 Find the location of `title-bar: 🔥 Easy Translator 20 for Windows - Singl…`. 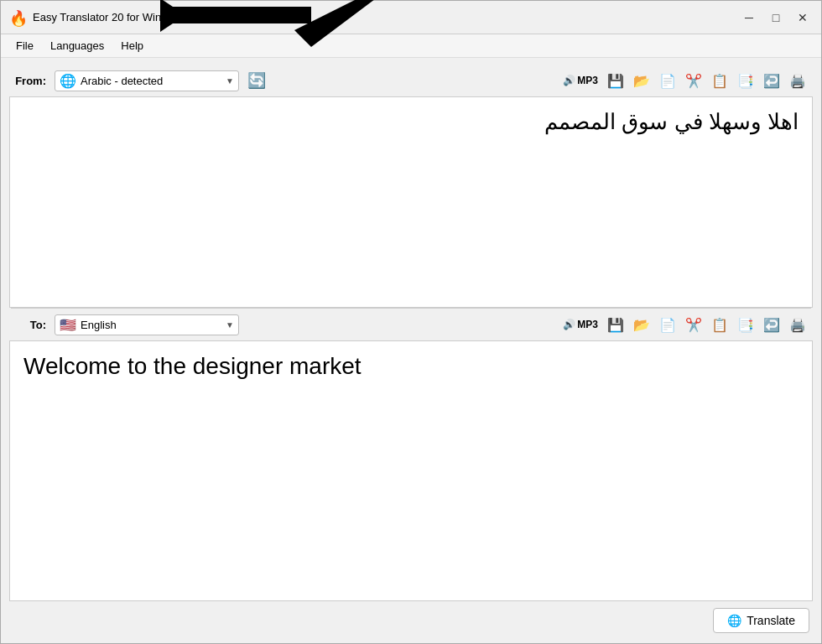

title-bar: 🔥 Easy Translator 20 for Windows - Singl… is located at coordinates (411, 18).